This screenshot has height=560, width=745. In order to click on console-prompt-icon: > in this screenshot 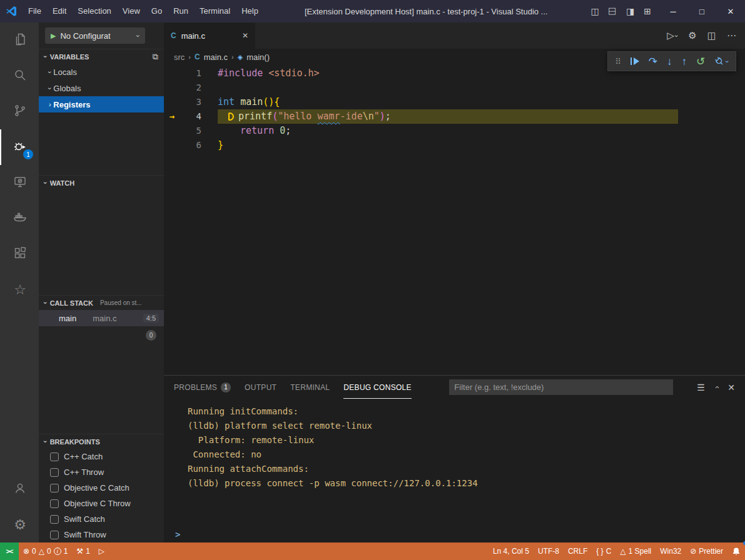, I will do `click(178, 534)`.